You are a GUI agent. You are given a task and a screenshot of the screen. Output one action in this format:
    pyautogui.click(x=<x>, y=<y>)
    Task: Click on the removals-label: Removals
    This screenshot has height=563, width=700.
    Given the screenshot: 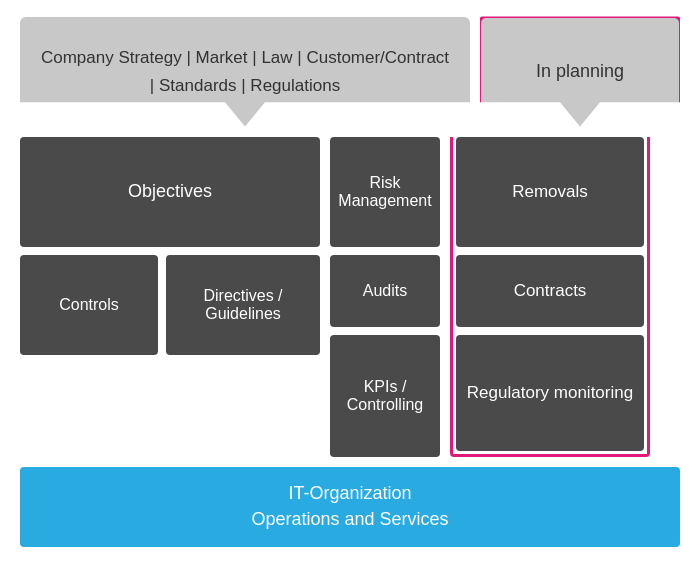 What is the action you would take?
    pyautogui.click(x=550, y=192)
    